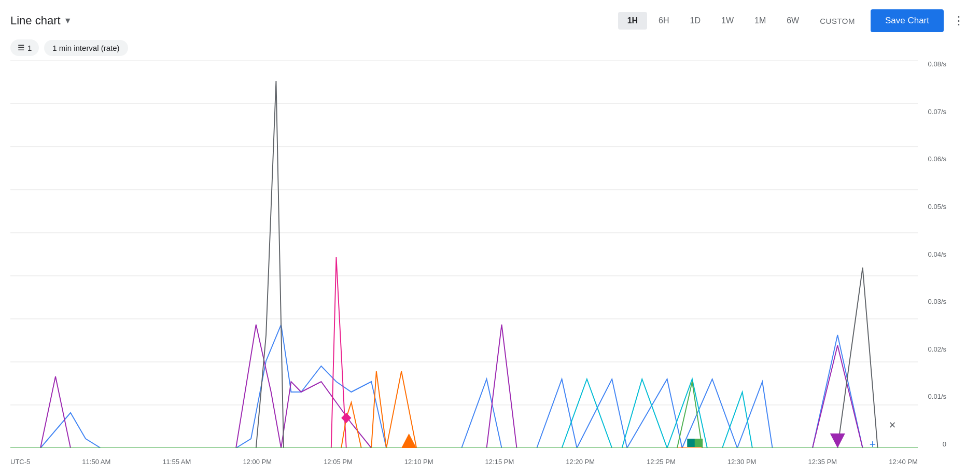  Describe the element at coordinates (934, 159) in the screenshot. I see `y-label-006: 0.06/s` at that location.